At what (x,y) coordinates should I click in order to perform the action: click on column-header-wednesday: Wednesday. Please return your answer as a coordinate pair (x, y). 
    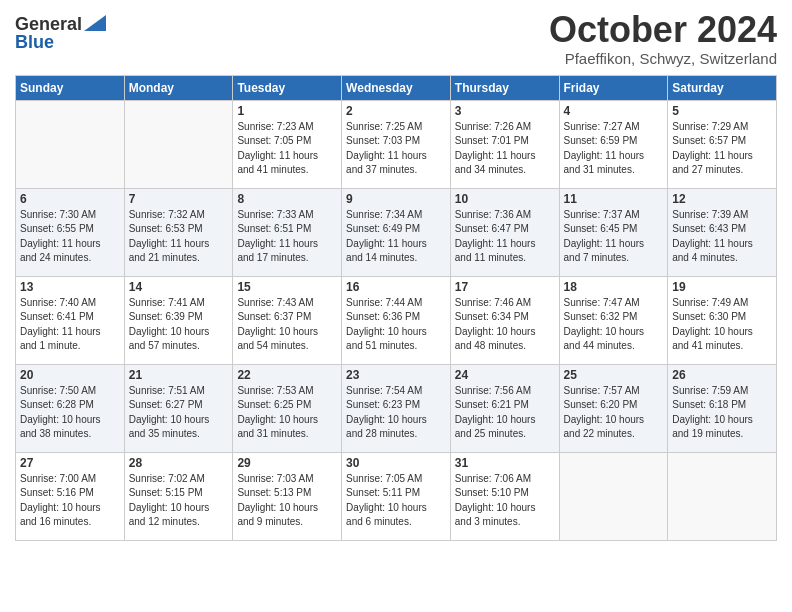
    Looking at the image, I should click on (396, 88).